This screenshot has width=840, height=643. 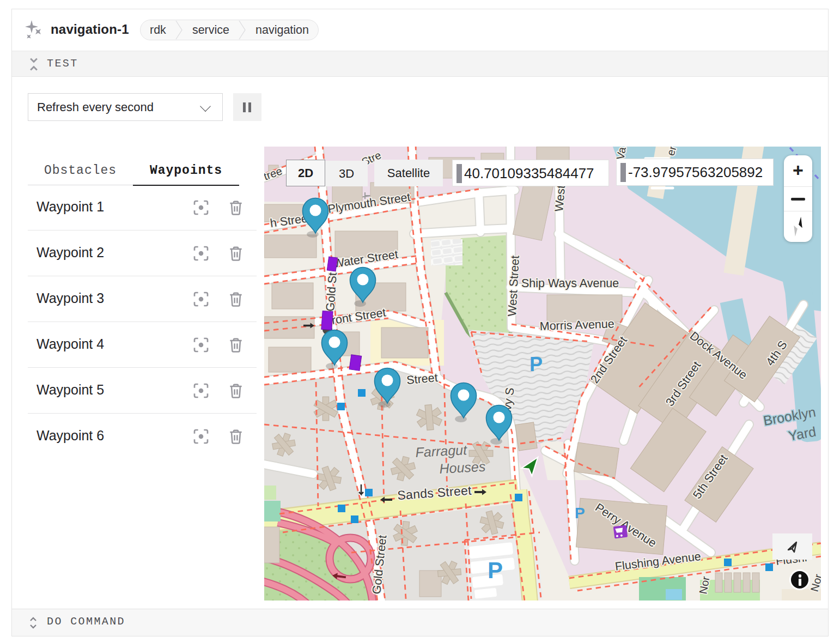 What do you see at coordinates (570, 283) in the screenshot?
I see `svg-text: Ship Ways Avenue` at bounding box center [570, 283].